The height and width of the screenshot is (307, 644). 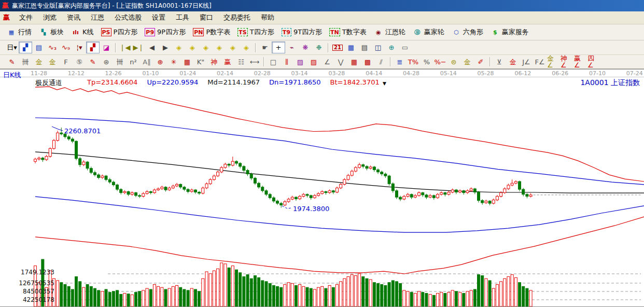 What do you see at coordinates (128, 18) in the screenshot?
I see `menu-item-公式选股: 公式选股` at bounding box center [128, 18].